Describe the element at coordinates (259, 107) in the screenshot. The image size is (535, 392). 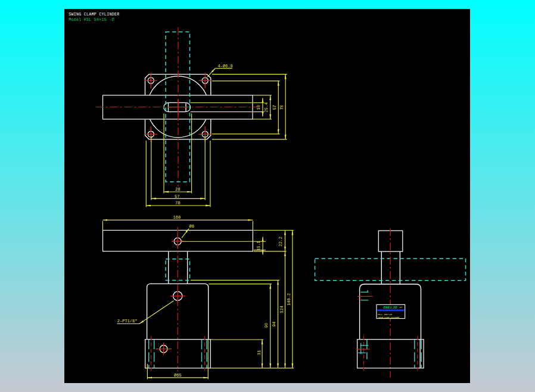
I see `svg-text: 10` at that location.